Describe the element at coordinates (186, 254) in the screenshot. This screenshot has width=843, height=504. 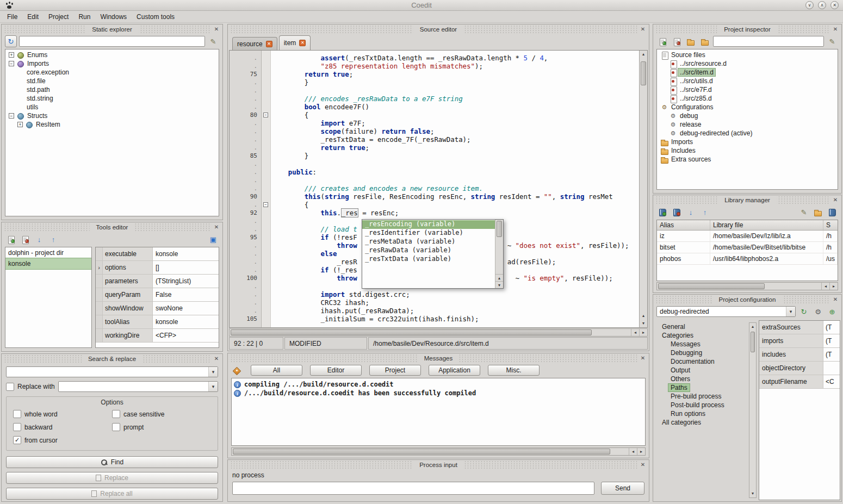
I see `property-value: konsole` at that location.